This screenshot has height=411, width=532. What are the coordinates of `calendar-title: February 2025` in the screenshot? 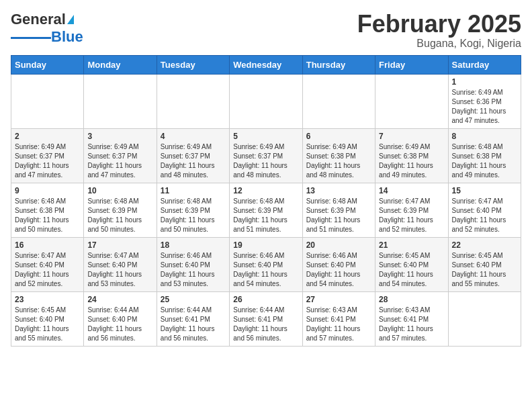 It's located at (439, 24).